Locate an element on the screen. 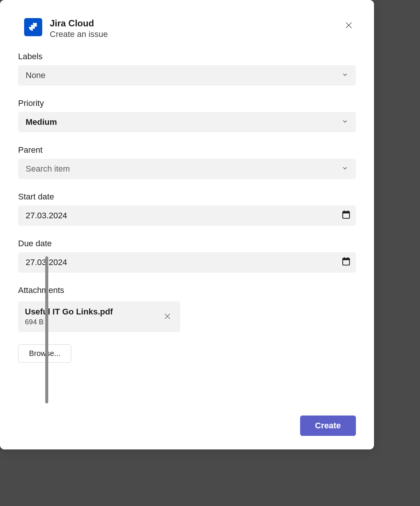  start-date-label: Start date is located at coordinates (187, 197).